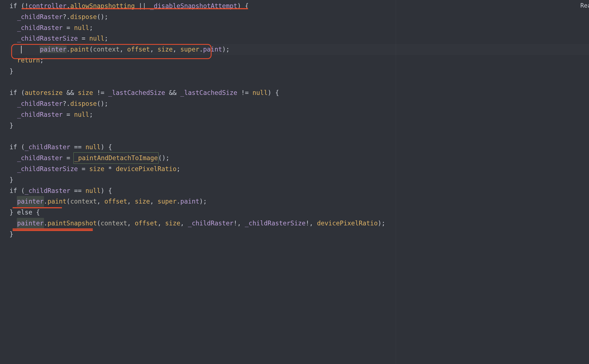  Describe the element at coordinates (299, 49) in the screenshot. I see `code-line-active: painter.paint(context, offset, size, sup…` at that location.